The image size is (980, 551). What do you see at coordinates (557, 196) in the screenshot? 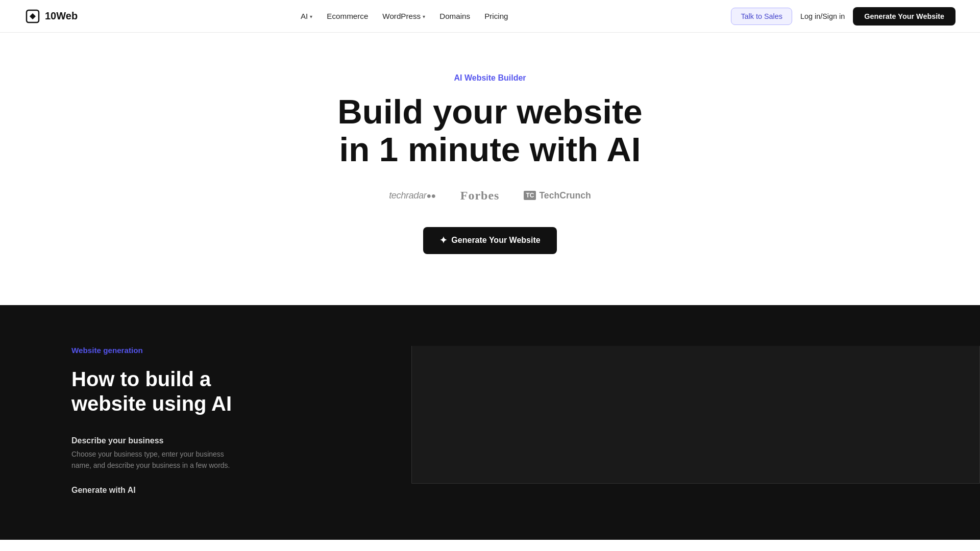
I see `techcrunch-logo: TC TechCrunch` at bounding box center [557, 196].